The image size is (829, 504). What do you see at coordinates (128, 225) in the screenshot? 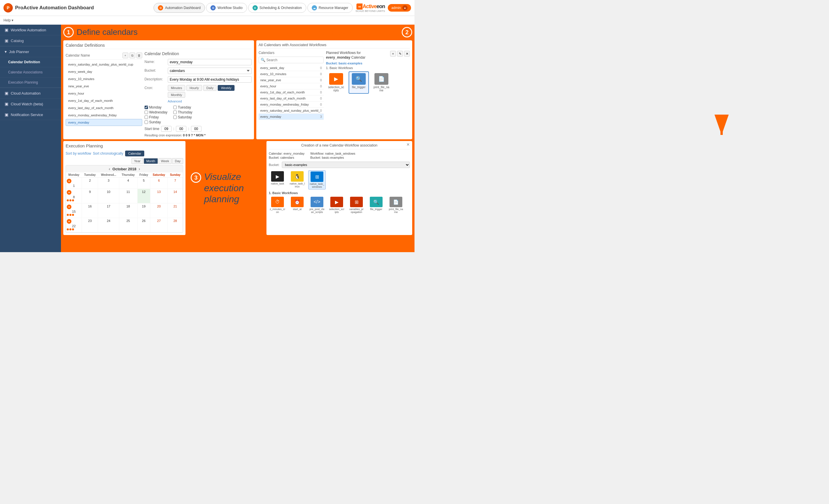
I see `cal-day-25: 25` at bounding box center [128, 225].